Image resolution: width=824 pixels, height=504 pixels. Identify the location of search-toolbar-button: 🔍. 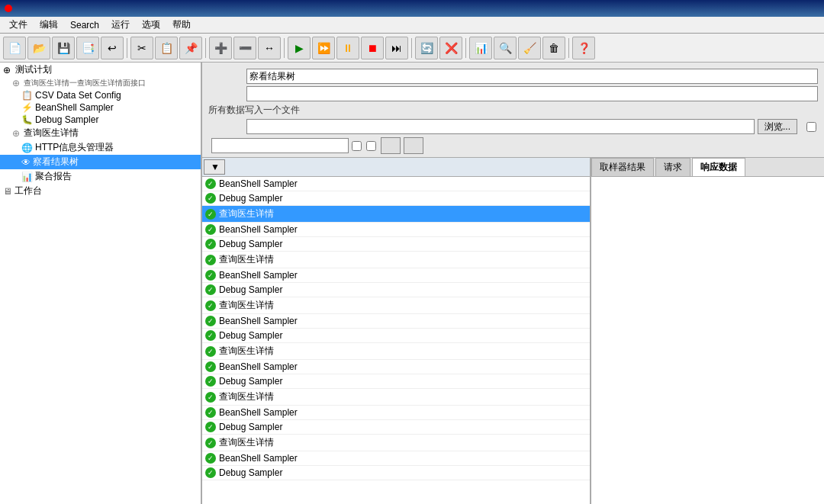
(505, 48).